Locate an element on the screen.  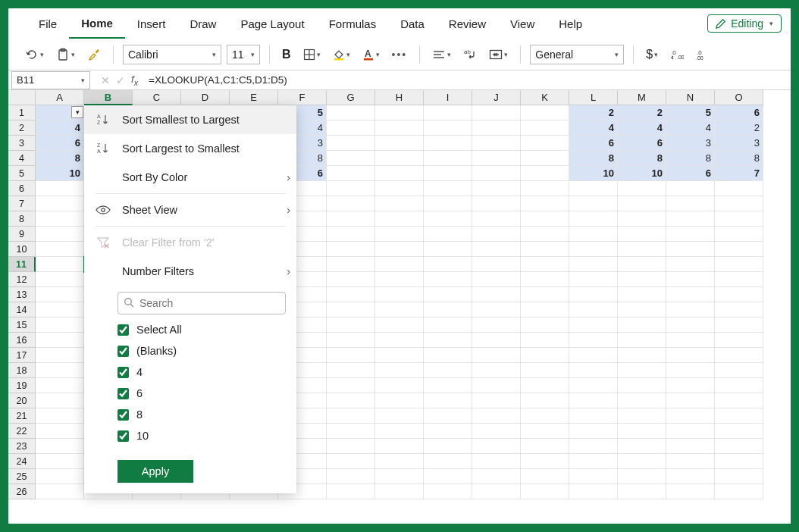
cell-N25 is located at coordinates (691, 477).